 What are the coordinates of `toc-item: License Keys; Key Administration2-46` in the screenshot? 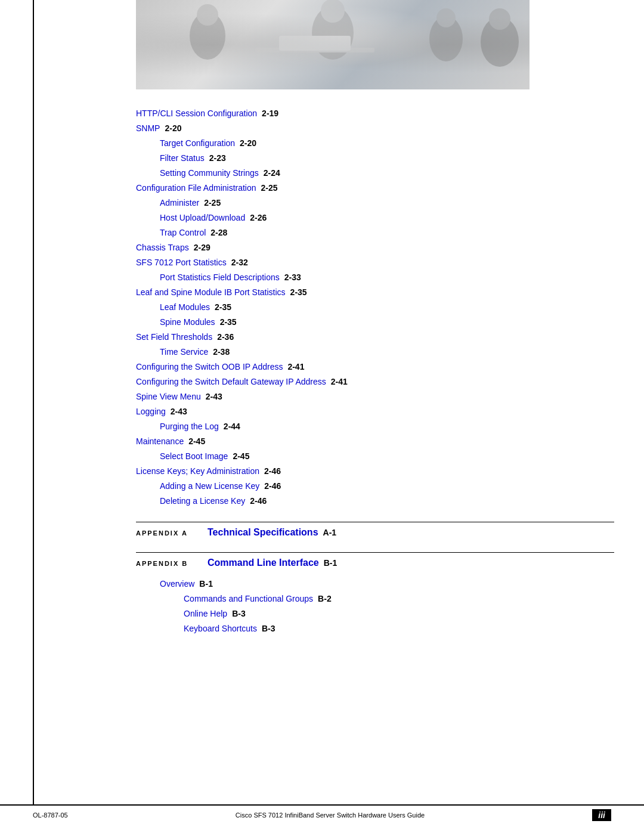 It's located at (375, 471).